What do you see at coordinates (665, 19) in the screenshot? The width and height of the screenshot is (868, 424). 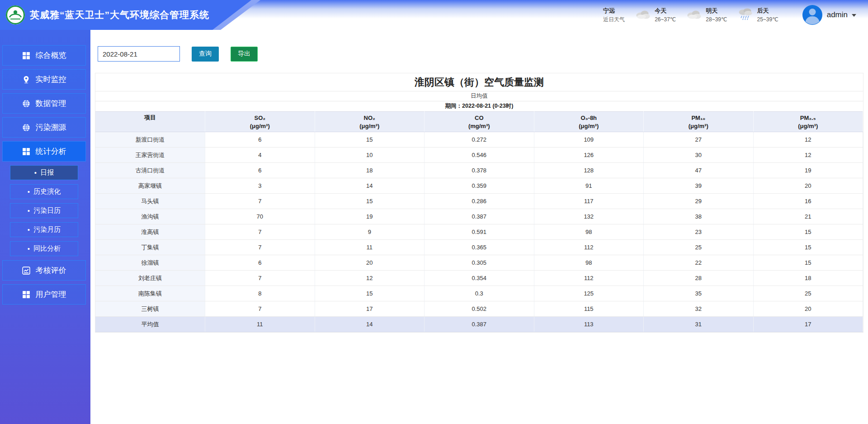 I see `weather-day-temp: 26~37℃` at bounding box center [665, 19].